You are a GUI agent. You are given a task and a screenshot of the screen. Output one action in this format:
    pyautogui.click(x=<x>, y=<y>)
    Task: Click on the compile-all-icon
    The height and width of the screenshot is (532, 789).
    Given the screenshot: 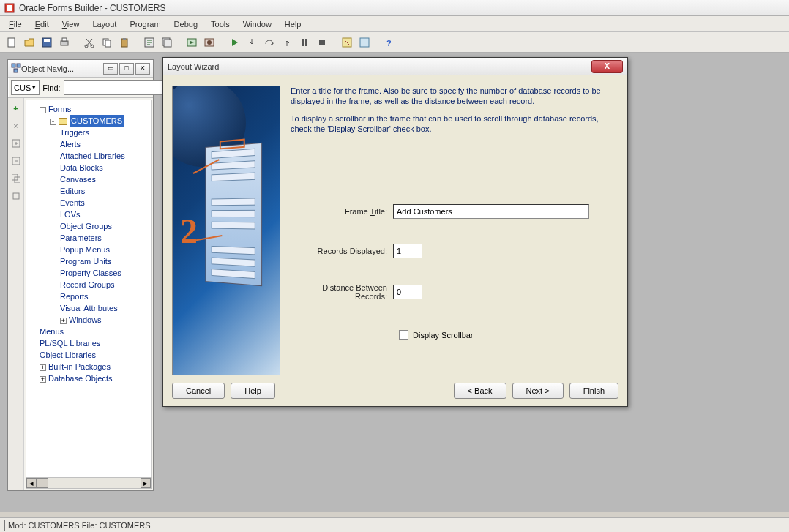 What is the action you would take?
    pyautogui.click(x=167, y=42)
    